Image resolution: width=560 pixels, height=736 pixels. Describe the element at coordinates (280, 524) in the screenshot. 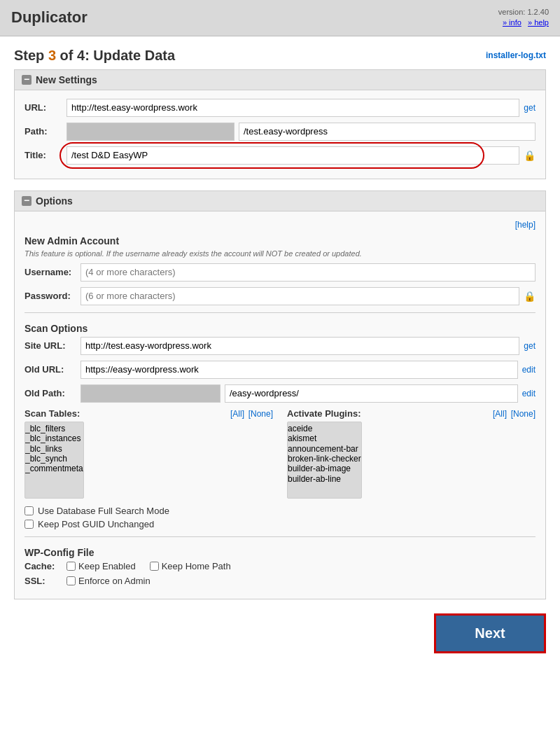

I see `keep-guid-row: Keep Post GUID Unchanged` at that location.